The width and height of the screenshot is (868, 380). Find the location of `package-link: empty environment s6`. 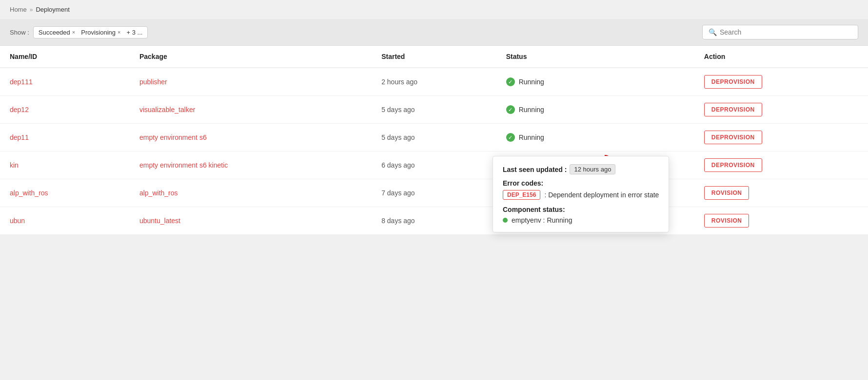

package-link: empty environment s6 is located at coordinates (173, 137).